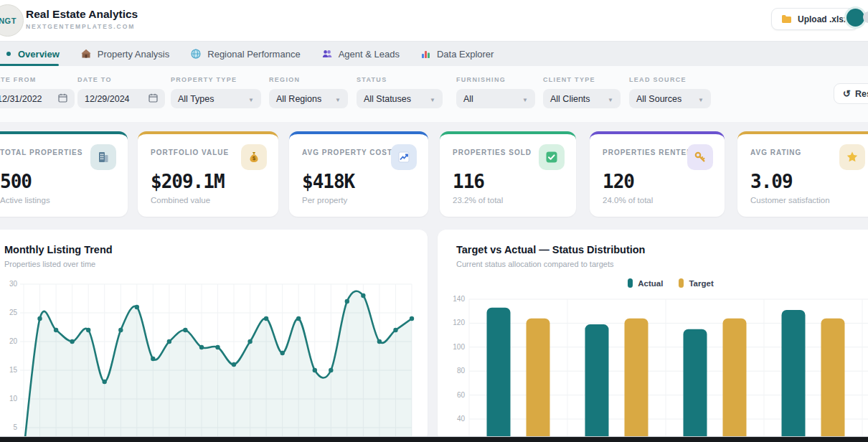  Describe the element at coordinates (862, 94) in the screenshot. I see `reset-button-label: Reset` at that location.